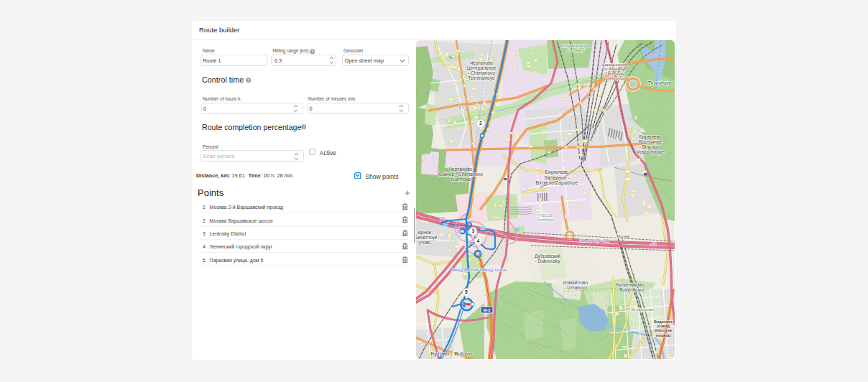  Describe the element at coordinates (451, 353) in the screenshot. I see `svg-text: Бутово - Butovo` at that location.